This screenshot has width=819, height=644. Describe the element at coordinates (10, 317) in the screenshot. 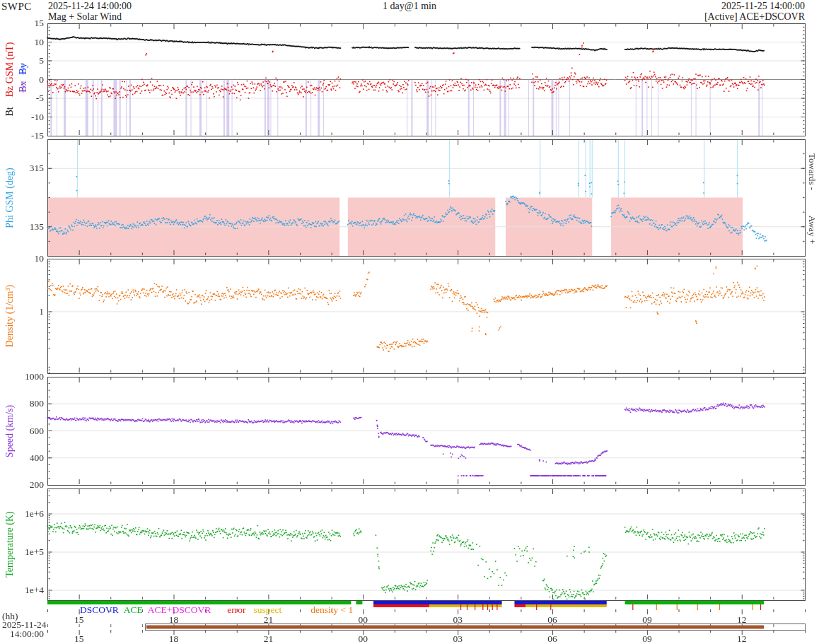

I see `density-axis-title: Density (1/cm³)` at that location.